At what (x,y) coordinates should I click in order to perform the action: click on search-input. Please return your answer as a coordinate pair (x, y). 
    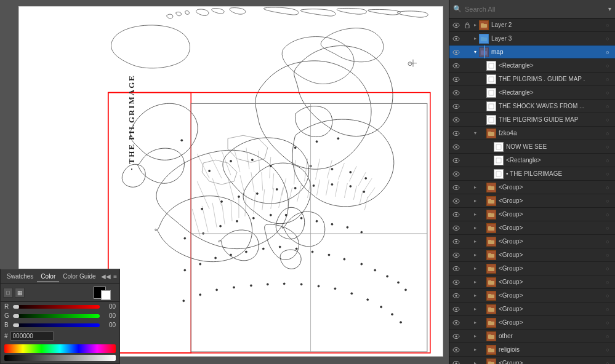
    Looking at the image, I should click on (535, 9).